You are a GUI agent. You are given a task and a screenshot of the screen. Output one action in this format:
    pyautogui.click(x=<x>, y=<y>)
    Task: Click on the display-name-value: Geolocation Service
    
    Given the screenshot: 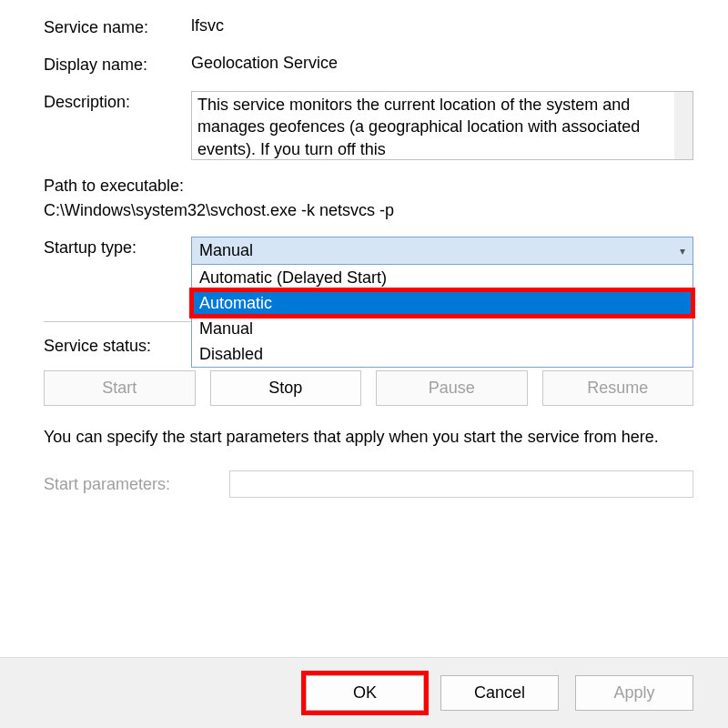 What is the action you would take?
    pyautogui.click(x=442, y=64)
    